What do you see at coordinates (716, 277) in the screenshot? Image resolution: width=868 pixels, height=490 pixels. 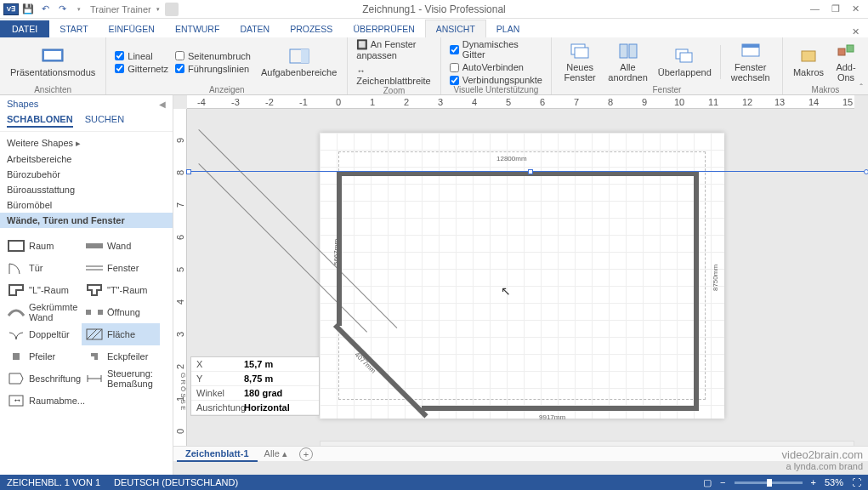 I see `dim-right: 8750mm` at bounding box center [716, 277].